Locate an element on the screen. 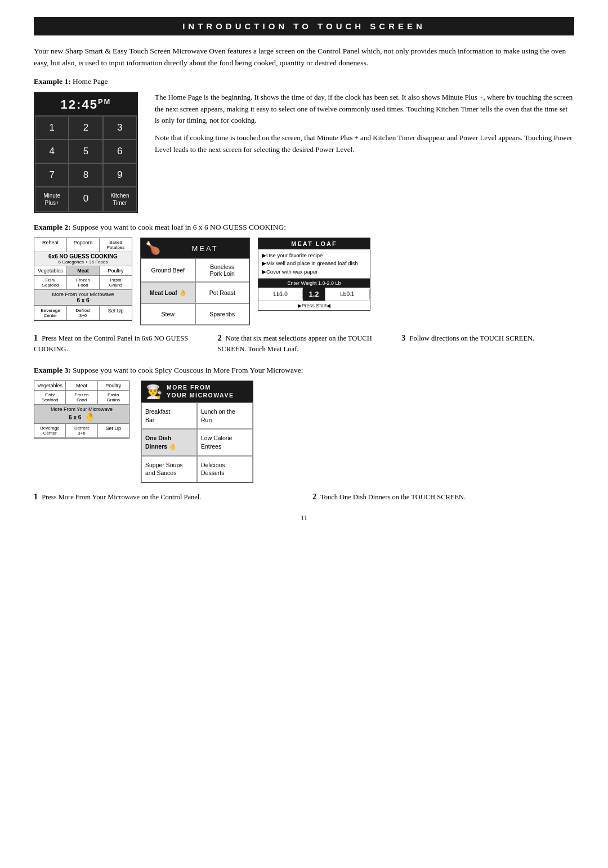  panel-row1: Reheat Popcorn BakedPotatoes is located at coordinates (83, 245).